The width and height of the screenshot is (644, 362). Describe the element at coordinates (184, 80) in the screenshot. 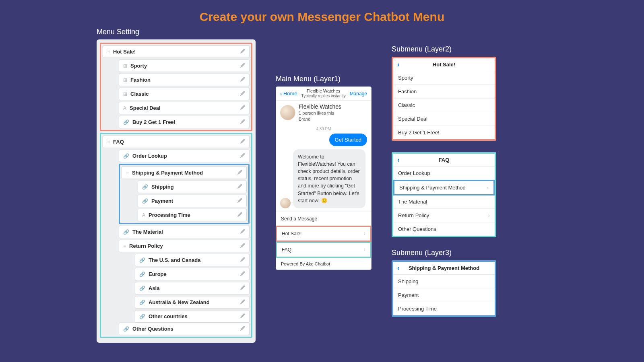

I see `menu-item-fashion: ⊞Fashion` at that location.